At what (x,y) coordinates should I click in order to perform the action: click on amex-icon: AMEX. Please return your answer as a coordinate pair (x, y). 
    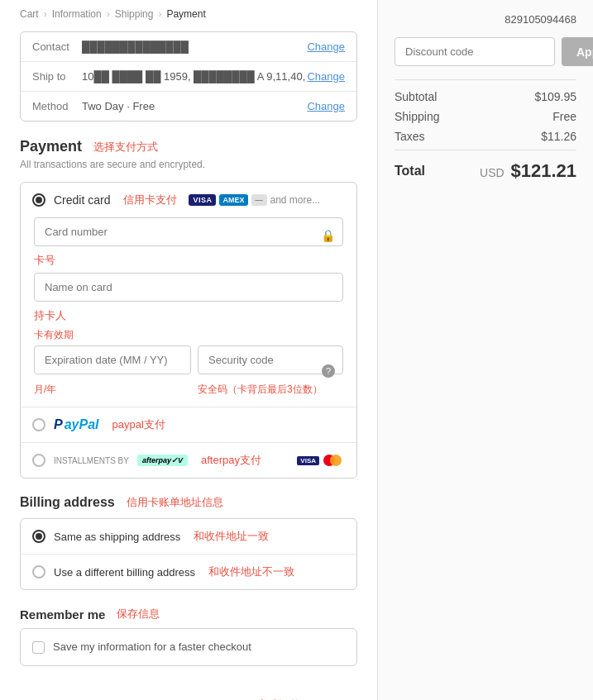
    Looking at the image, I should click on (233, 200).